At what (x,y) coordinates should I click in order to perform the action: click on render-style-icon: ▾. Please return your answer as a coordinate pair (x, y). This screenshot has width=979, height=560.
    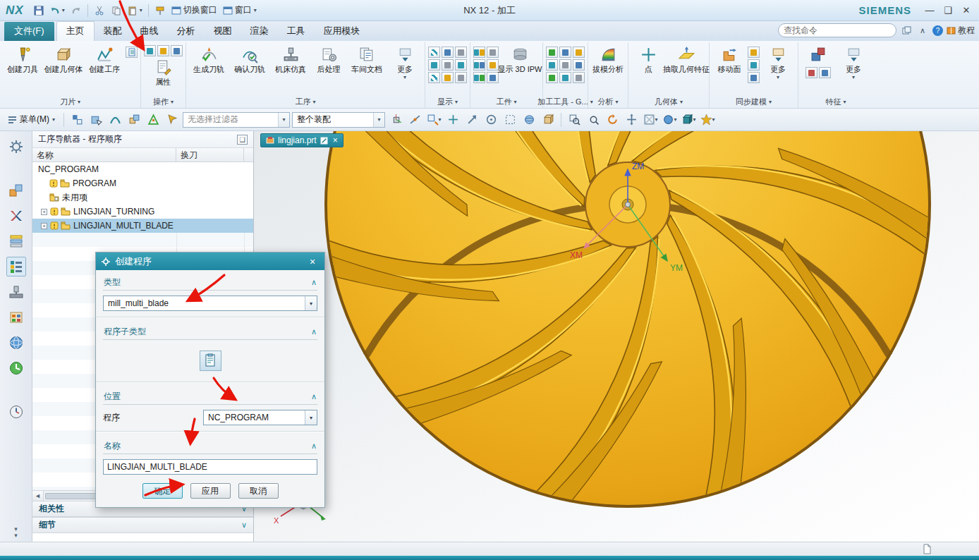
    Looking at the image, I should click on (688, 120).